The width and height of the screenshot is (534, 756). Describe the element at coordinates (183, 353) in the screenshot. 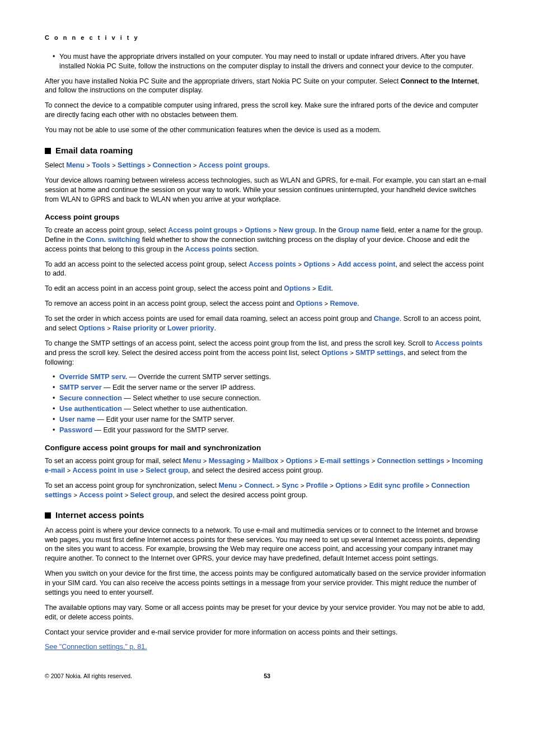

I see `text: and press the scroll key. Select the des…` at that location.